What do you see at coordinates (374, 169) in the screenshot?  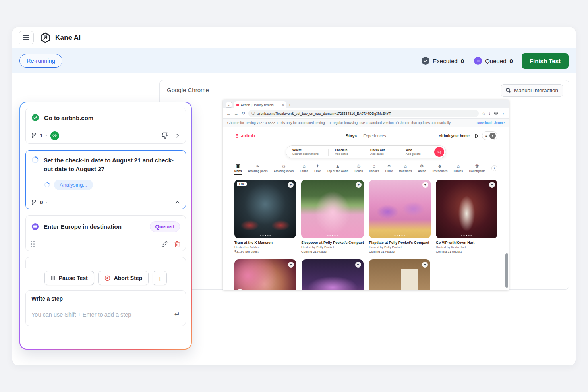 I see `category-hanoks: ⌂Hanoks` at bounding box center [374, 169].